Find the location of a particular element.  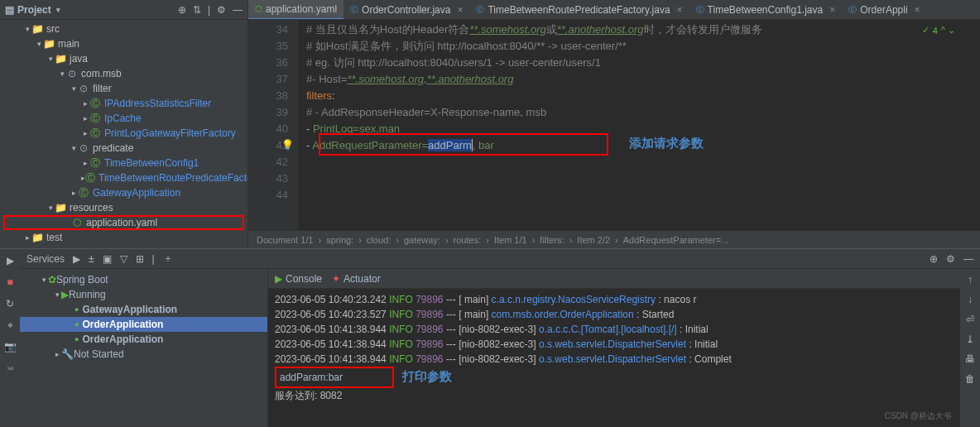

tree-node: ▾📁resources is located at coordinates (124, 208).